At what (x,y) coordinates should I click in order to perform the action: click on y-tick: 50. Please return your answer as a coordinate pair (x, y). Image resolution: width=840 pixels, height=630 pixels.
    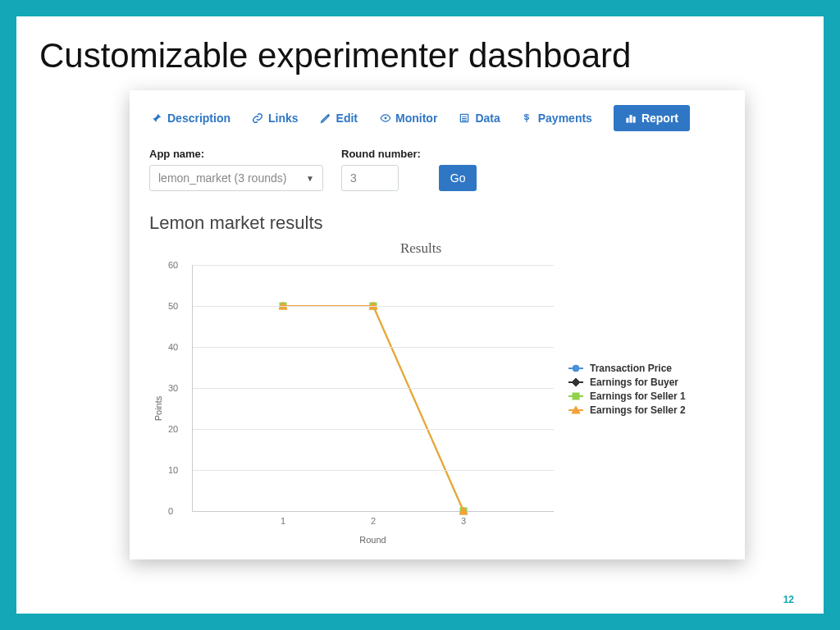
    Looking at the image, I should click on (173, 306).